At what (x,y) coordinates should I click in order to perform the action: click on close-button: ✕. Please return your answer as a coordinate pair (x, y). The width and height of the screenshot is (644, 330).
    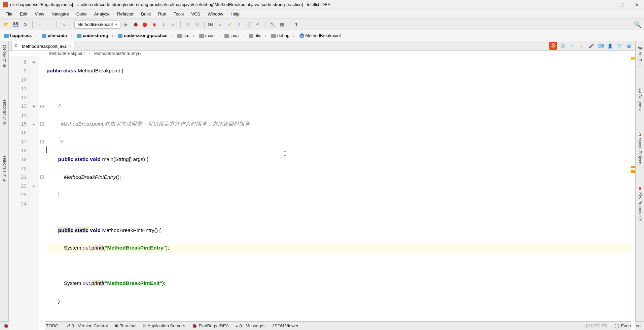
    Looking at the image, I should click on (637, 5).